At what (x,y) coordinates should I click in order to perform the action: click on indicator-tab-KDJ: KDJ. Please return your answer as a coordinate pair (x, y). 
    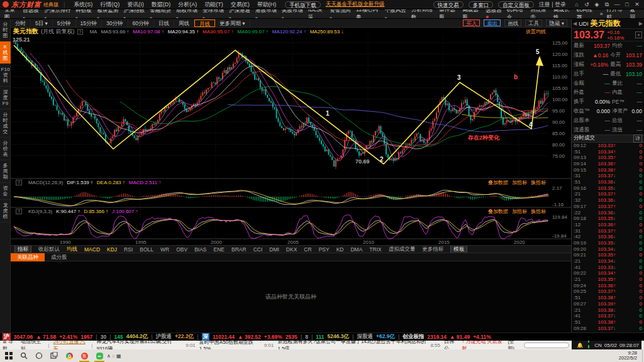
    Looking at the image, I should click on (112, 250).